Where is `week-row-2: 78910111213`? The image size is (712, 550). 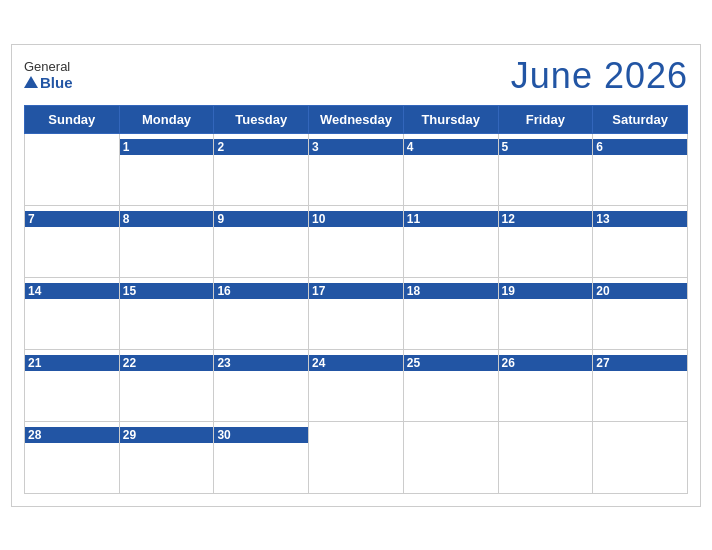
week-row-2: 78910111213 is located at coordinates (356, 241).